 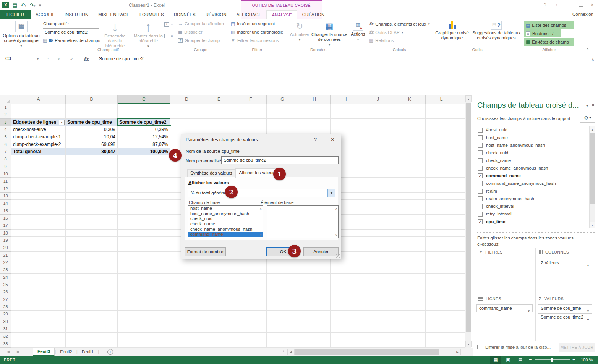 I want to click on sheet-tab-feuil3: Feuil3, so click(x=44, y=352).